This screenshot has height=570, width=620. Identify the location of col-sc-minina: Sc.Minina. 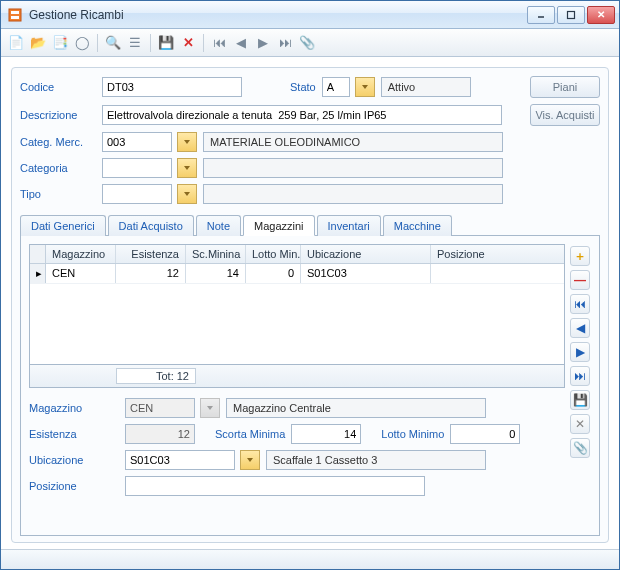
(216, 254).